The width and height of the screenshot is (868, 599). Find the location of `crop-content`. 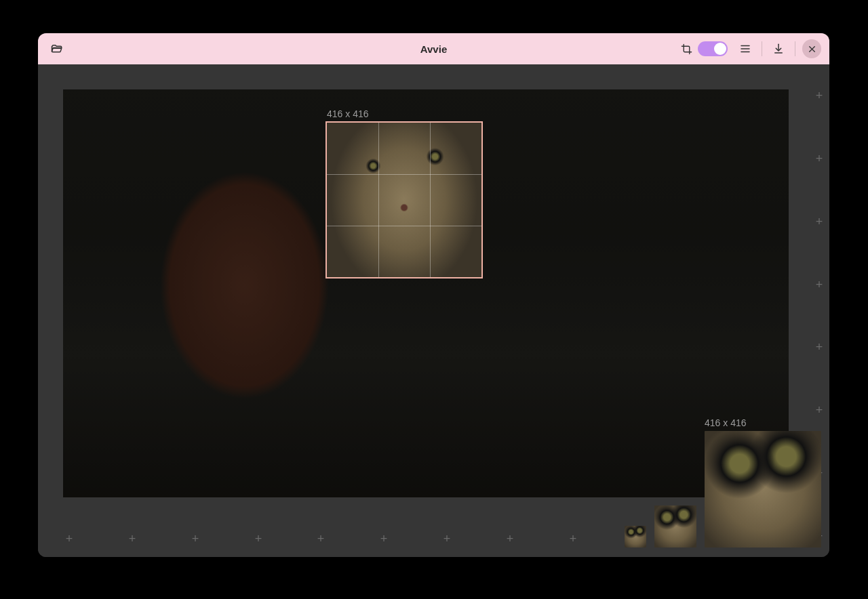

crop-content is located at coordinates (404, 200).